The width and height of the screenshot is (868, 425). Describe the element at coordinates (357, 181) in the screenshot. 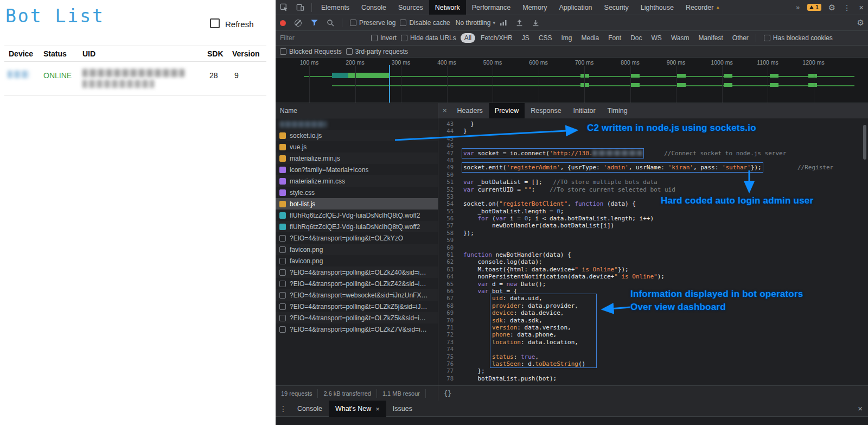

I see `request-row: materialize.min.css` at that location.